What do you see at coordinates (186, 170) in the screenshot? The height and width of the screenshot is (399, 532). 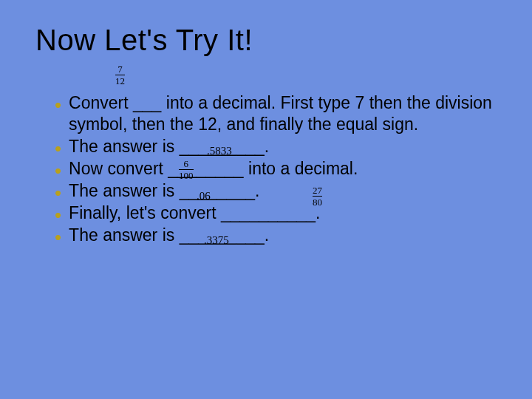 I see `fraction-6-over-100: 6 100` at bounding box center [186, 170].